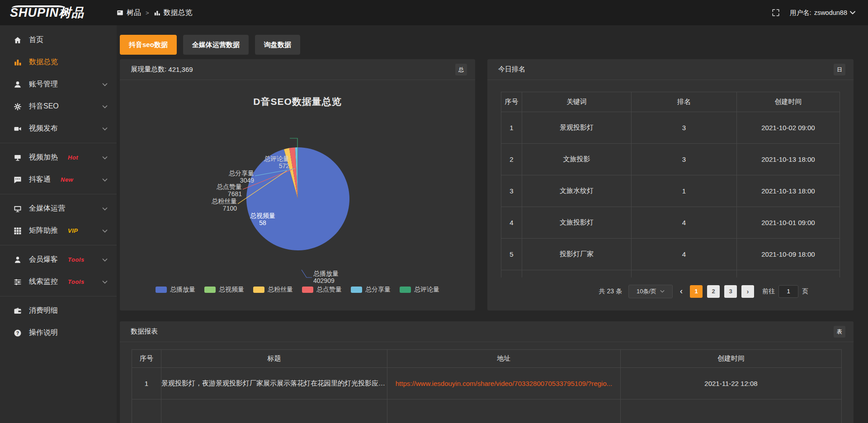  Describe the element at coordinates (58, 40) in the screenshot. I see `sidebar-item-home: 首页` at that location.